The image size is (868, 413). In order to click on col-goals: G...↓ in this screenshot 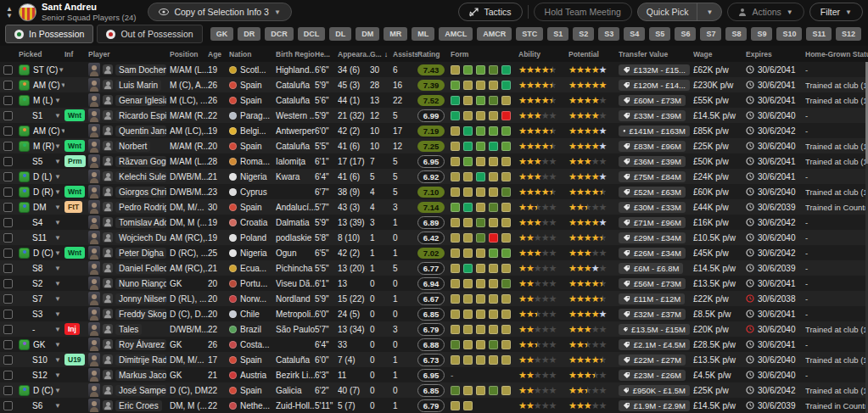, I will do `click(382, 54)`.